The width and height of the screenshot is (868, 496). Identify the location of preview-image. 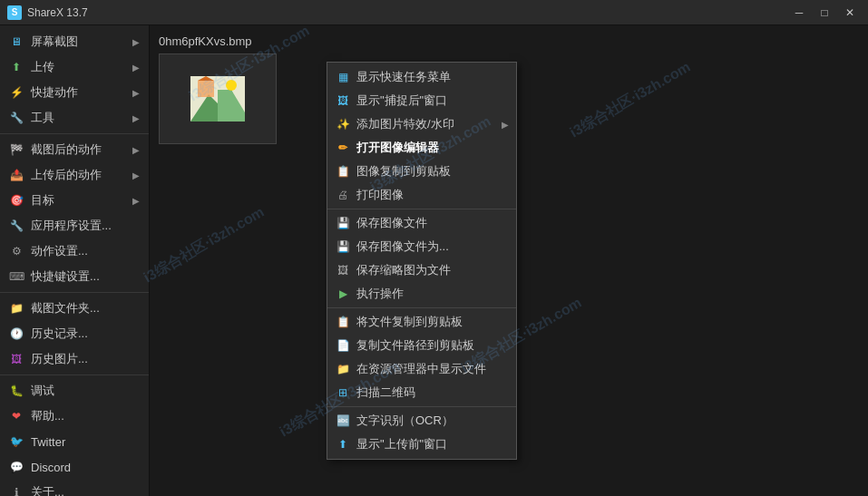
(218, 99).